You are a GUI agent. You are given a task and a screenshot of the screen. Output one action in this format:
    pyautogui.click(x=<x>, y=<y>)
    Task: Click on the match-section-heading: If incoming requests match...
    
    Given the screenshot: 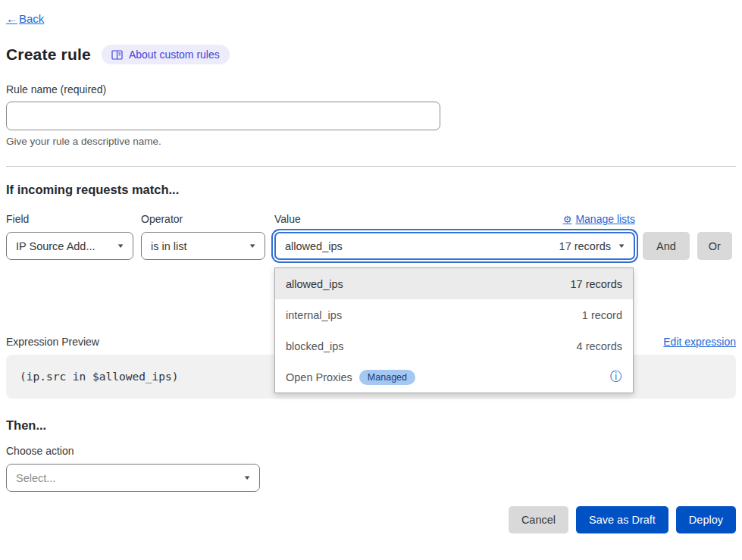 What is the action you would take?
    pyautogui.click(x=371, y=189)
    